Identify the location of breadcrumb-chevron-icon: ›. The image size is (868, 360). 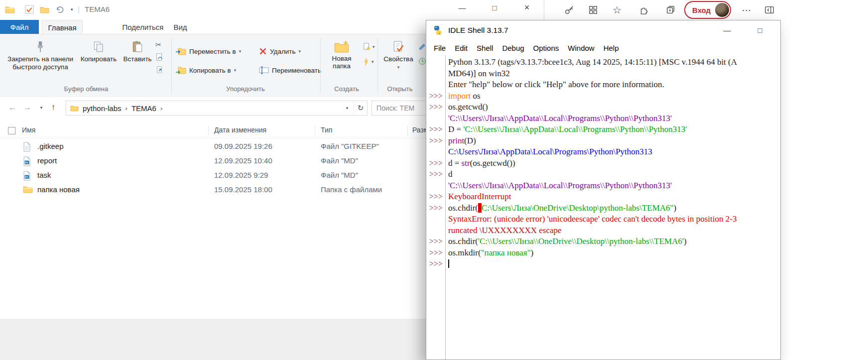
(161, 109).